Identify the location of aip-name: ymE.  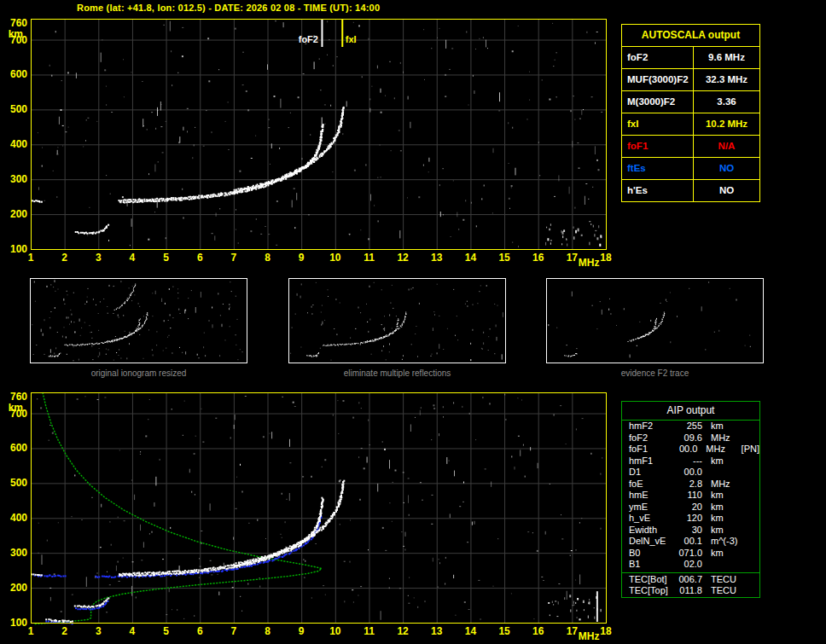
(651, 508).